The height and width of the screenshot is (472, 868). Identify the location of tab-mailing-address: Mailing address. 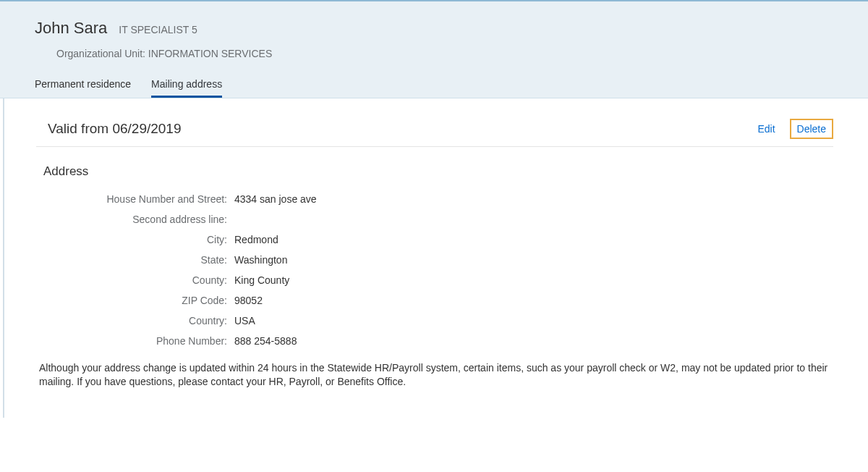
(187, 88).